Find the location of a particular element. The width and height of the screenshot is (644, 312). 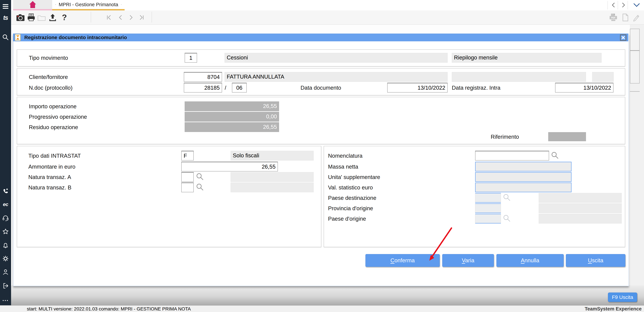

status-text: start: MULTI versione: 2022.01.03 comand… is located at coordinates (109, 309).